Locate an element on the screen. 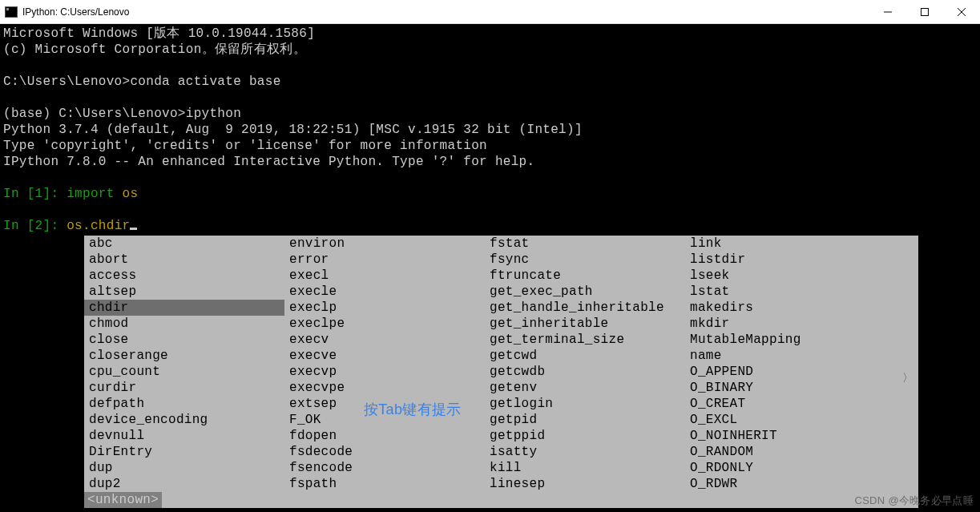  completion-item: O_BINARY is located at coordinates (789, 388).